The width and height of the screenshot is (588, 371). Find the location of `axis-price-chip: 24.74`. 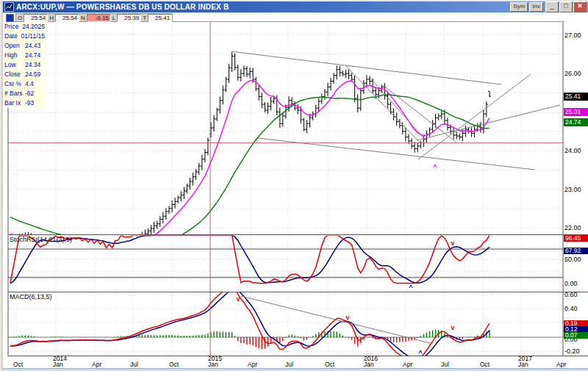

axis-price-chip: 24.74 is located at coordinates (576, 122).